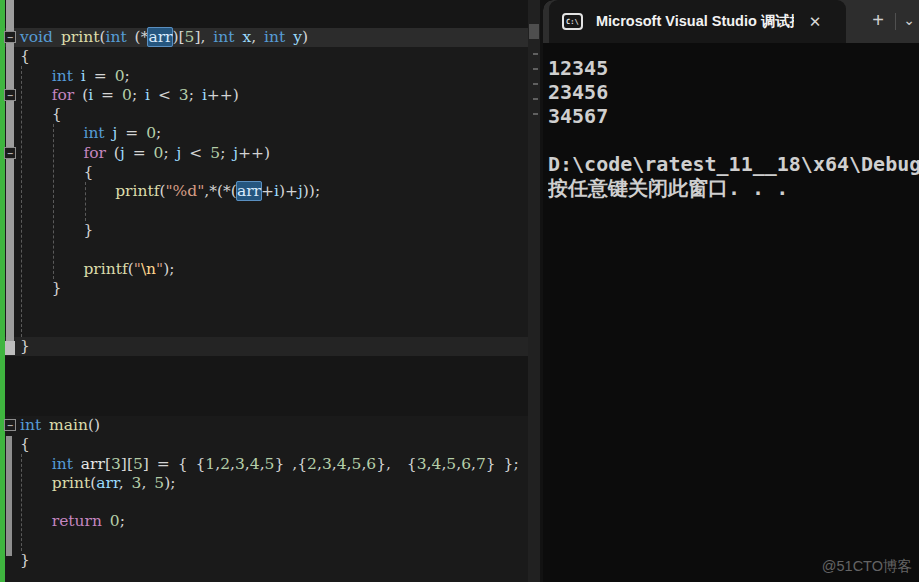  I want to click on code-token: for, so click(94, 153).